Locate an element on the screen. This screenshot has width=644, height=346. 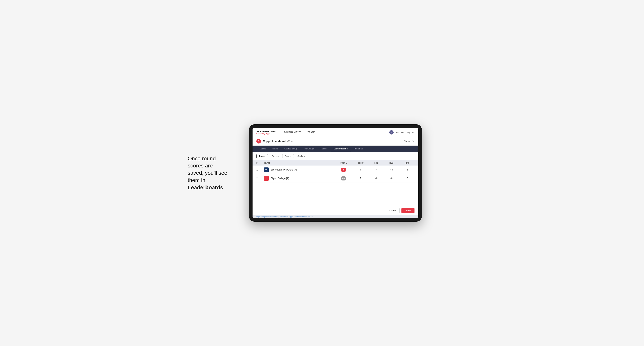
tournament-title: Clippd Invitational is located at coordinates (274, 141).